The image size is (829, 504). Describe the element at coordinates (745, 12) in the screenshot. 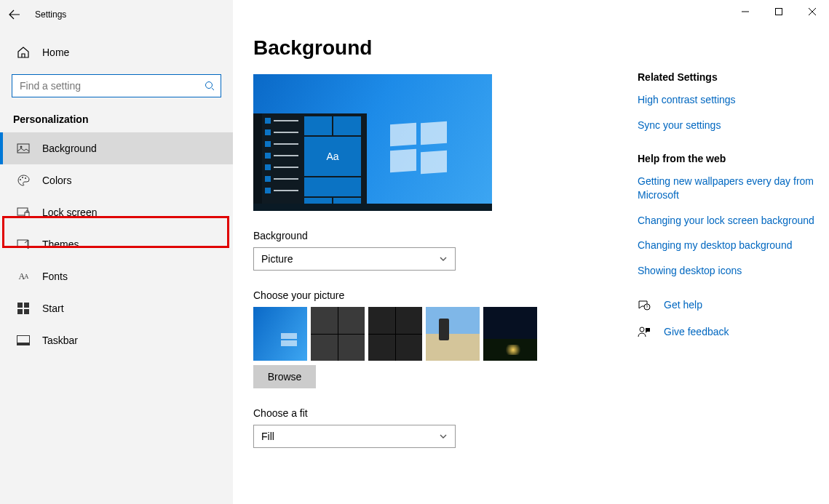

I see `minimize-button` at that location.